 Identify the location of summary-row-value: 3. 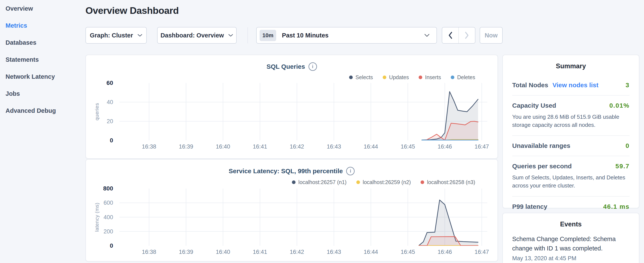
(628, 85).